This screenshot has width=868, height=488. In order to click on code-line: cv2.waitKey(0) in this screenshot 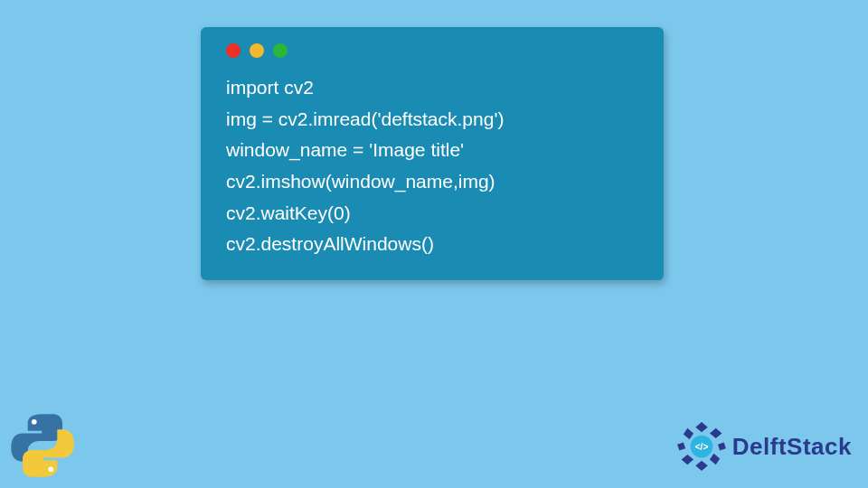, I will do `click(432, 213)`.